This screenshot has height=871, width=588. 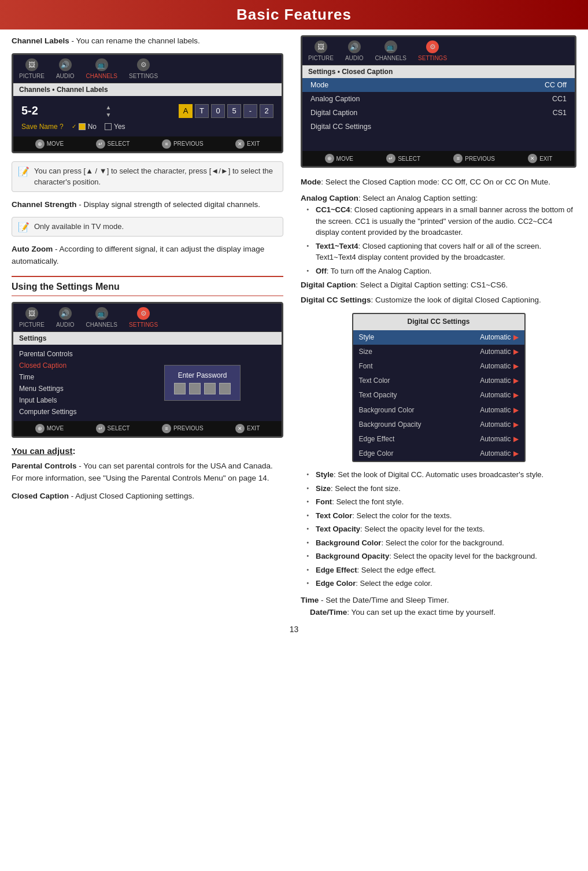 I want to click on channel-strength-heading: Channel Strength, so click(x=44, y=205).